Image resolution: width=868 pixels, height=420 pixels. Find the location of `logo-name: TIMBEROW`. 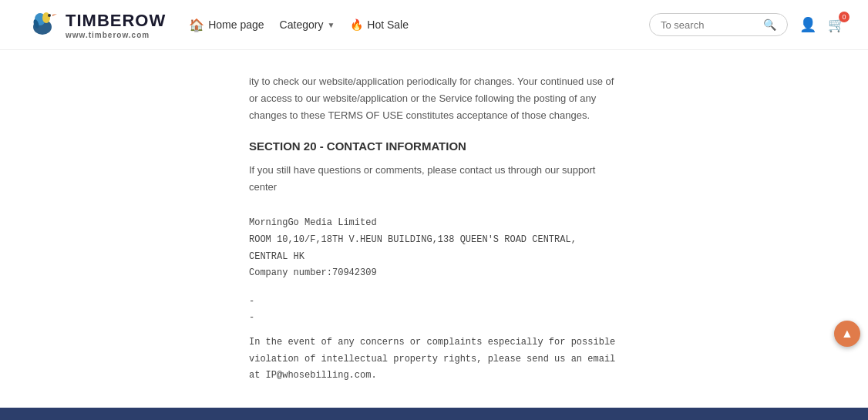

logo-name: TIMBEROW is located at coordinates (116, 21).